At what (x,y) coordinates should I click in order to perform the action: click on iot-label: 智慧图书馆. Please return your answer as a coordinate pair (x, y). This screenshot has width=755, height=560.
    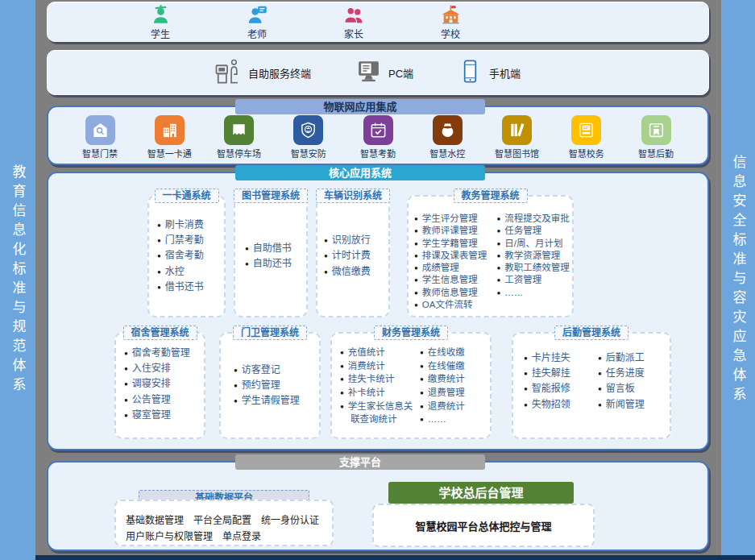
    Looking at the image, I should click on (517, 153).